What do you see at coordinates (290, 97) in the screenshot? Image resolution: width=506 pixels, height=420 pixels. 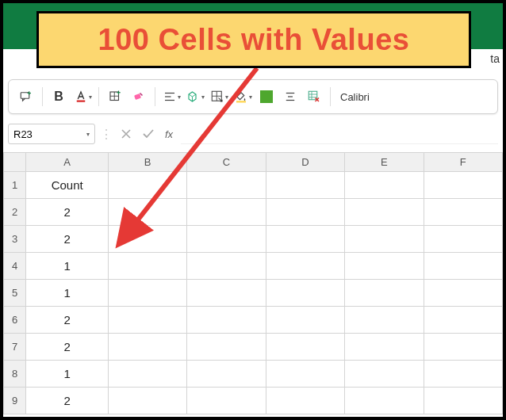 I see `center-align-button` at bounding box center [290, 97].